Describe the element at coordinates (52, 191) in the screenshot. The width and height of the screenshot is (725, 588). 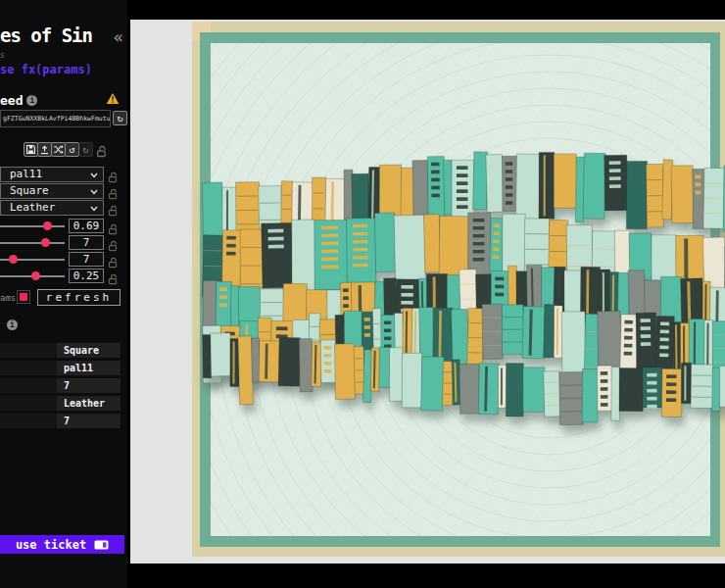
I see `shape-select: Square` at that location.